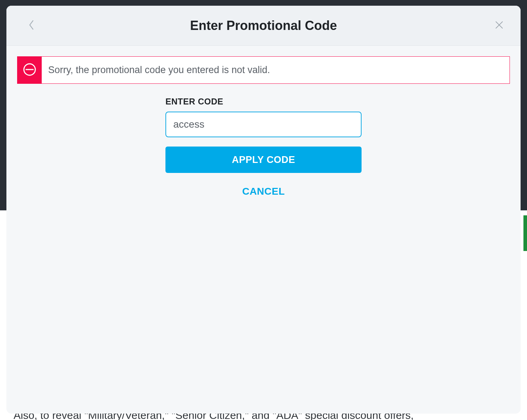 This screenshot has width=527, height=420. I want to click on error-minus-circle-icon, so click(30, 70).